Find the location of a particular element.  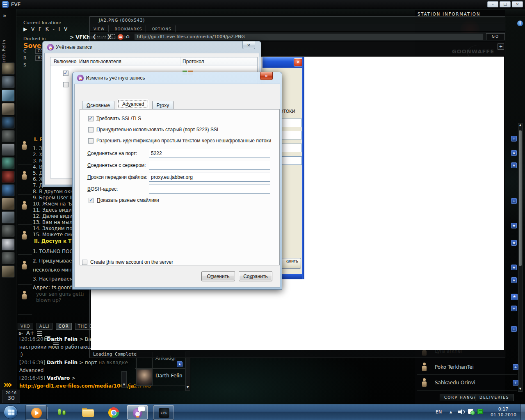

column-protocol: Протокол is located at coordinates (194, 62).